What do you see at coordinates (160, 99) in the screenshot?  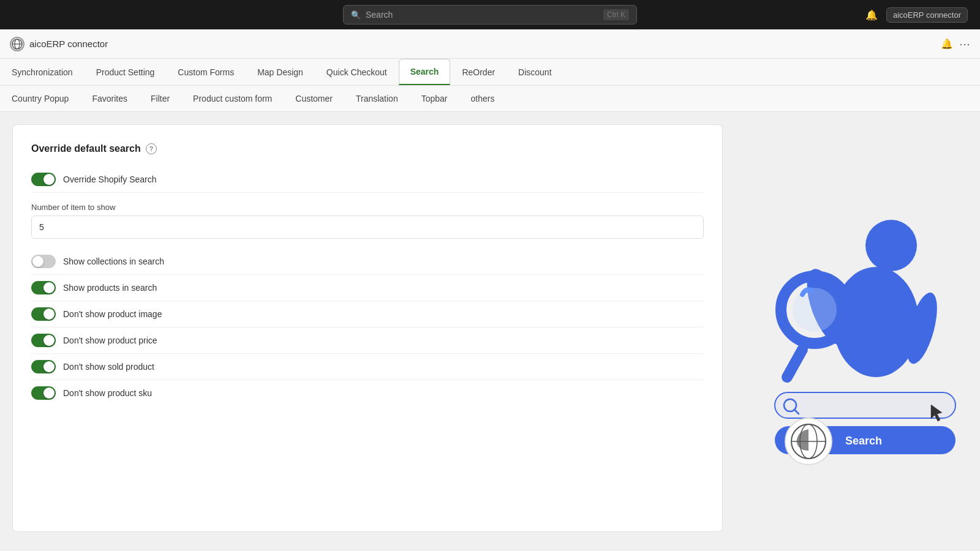 I see `tab-filter: Filter` at bounding box center [160, 99].